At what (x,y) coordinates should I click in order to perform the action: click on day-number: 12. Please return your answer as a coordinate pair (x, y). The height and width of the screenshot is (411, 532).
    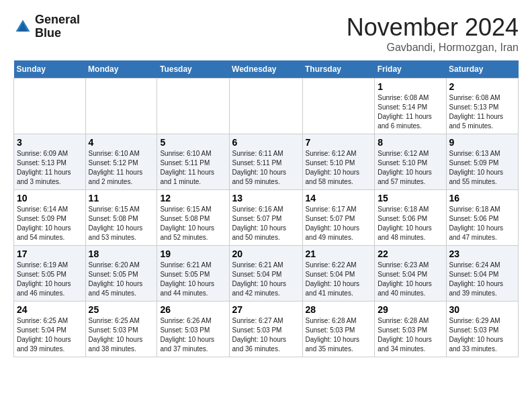
    Looking at the image, I should click on (193, 198).